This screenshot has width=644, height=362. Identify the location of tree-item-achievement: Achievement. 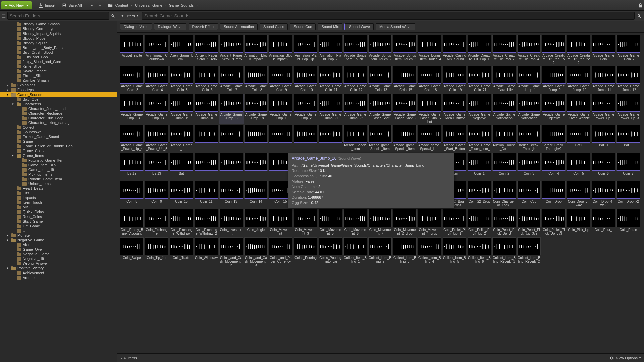
(58, 273).